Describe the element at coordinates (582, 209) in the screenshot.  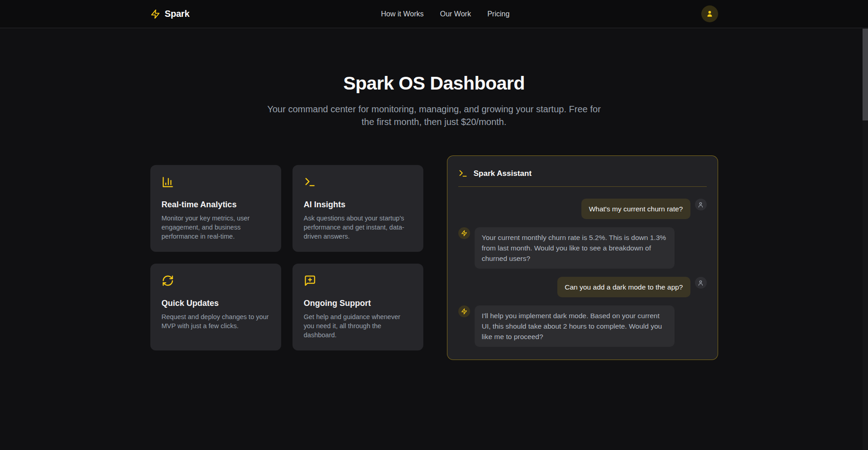
I see `chat-message-user: What's my current churn rate?` at that location.